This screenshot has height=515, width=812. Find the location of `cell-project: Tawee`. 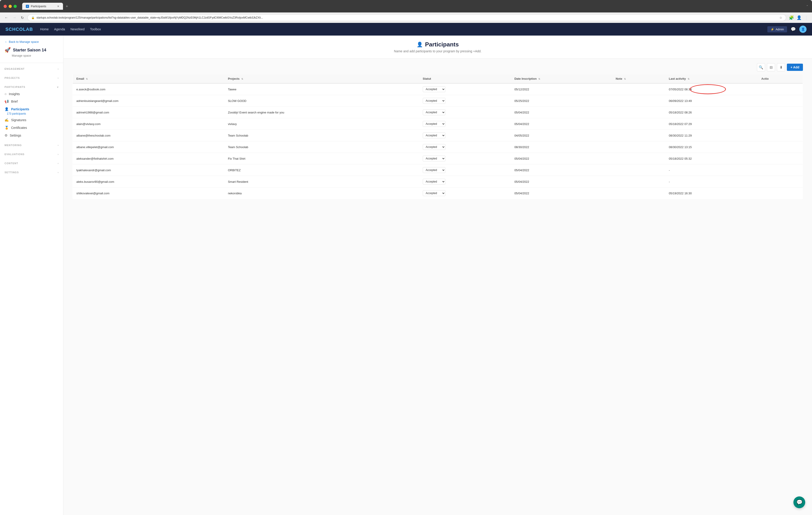

cell-project: Tawee is located at coordinates (322, 89).